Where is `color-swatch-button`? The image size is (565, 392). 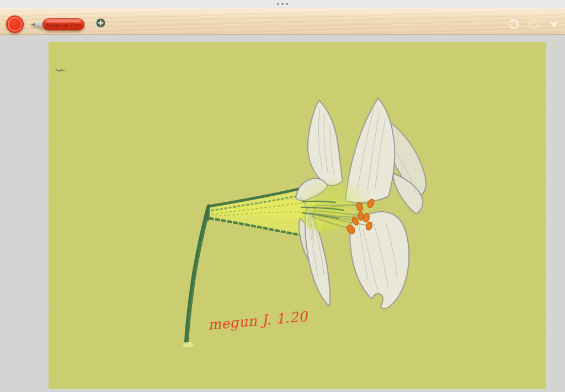 color-swatch-button is located at coordinates (15, 24).